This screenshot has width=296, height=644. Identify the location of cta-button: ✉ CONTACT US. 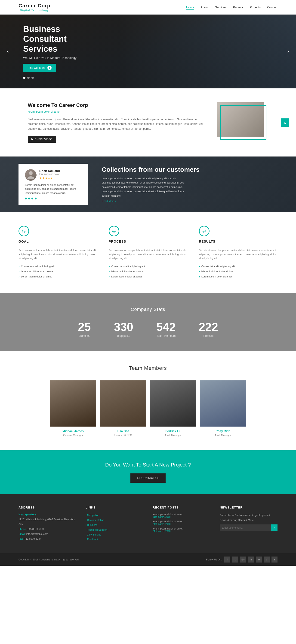
(148, 478).